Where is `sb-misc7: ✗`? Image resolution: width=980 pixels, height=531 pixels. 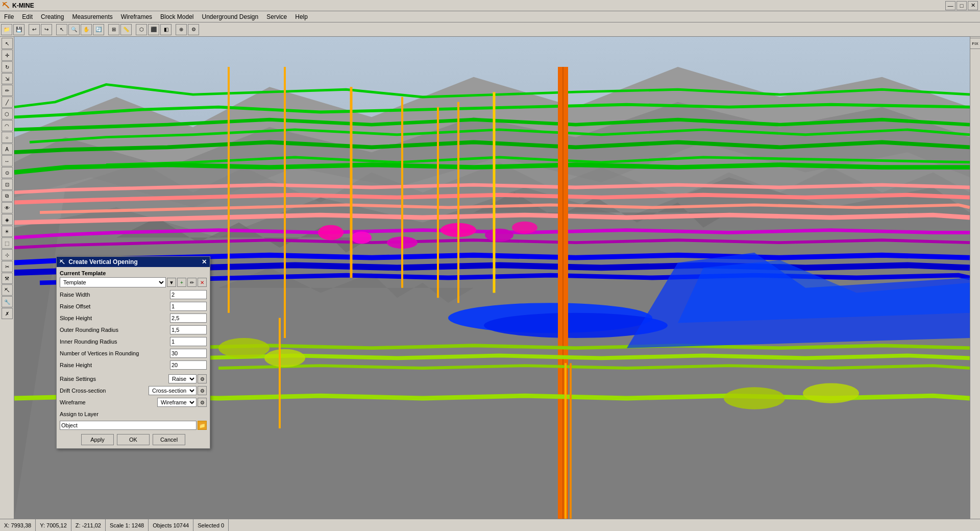
sb-misc7: ✗ is located at coordinates (7, 313).